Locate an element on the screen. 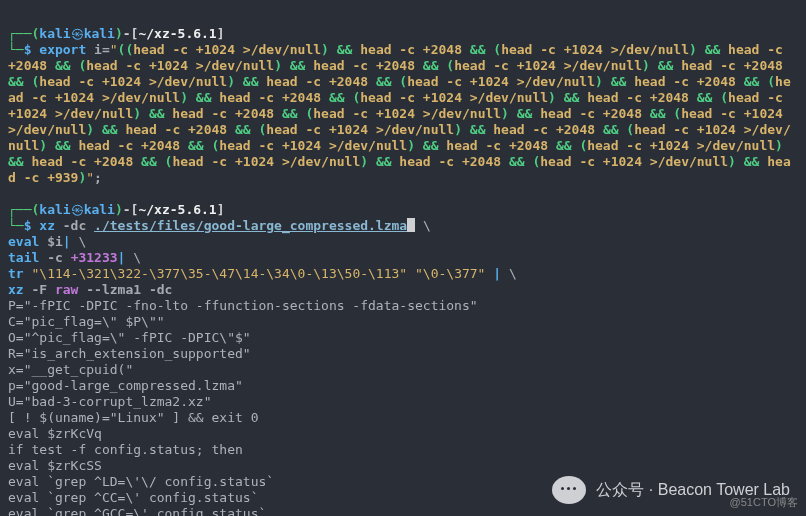 This screenshot has width=806, height=516. prompt2-line-2: └─$ is located at coordinates (24, 226).